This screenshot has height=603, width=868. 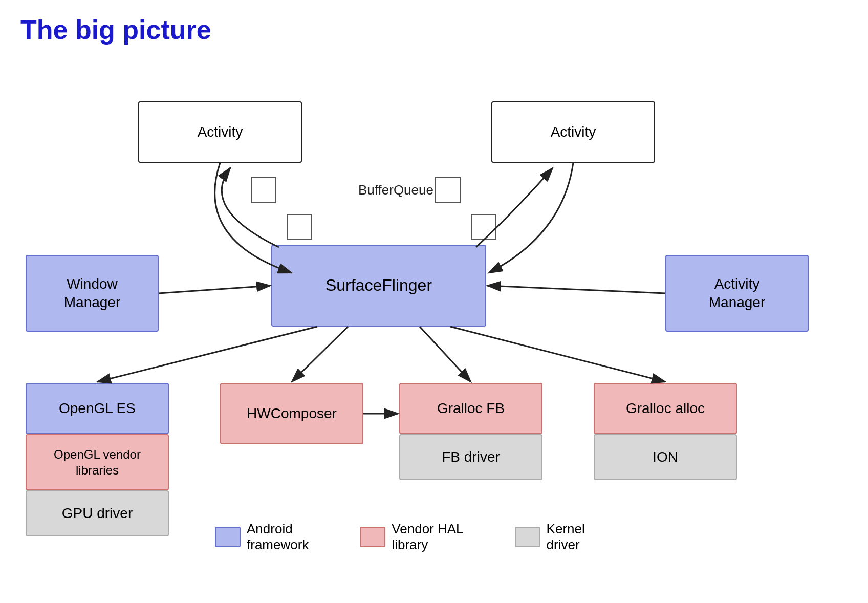 What do you see at coordinates (264, 190) in the screenshot?
I see `buffer-sq1` at bounding box center [264, 190].